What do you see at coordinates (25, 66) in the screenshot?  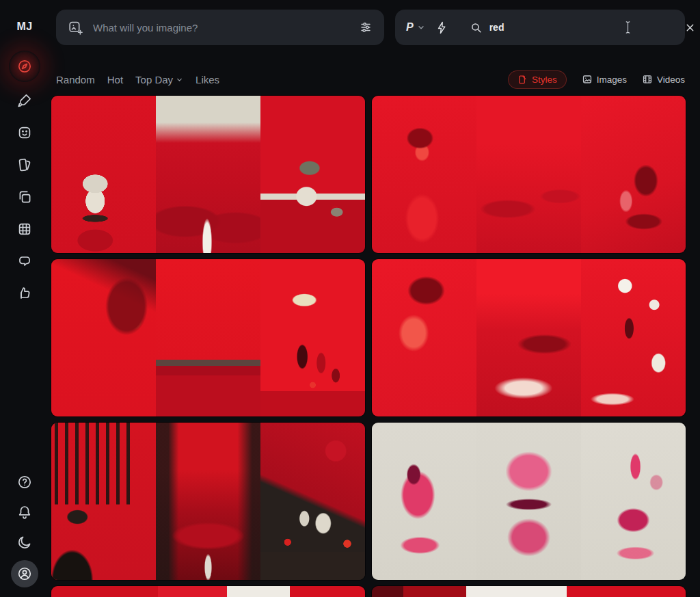 I see `sidebar-item-explore` at bounding box center [25, 66].